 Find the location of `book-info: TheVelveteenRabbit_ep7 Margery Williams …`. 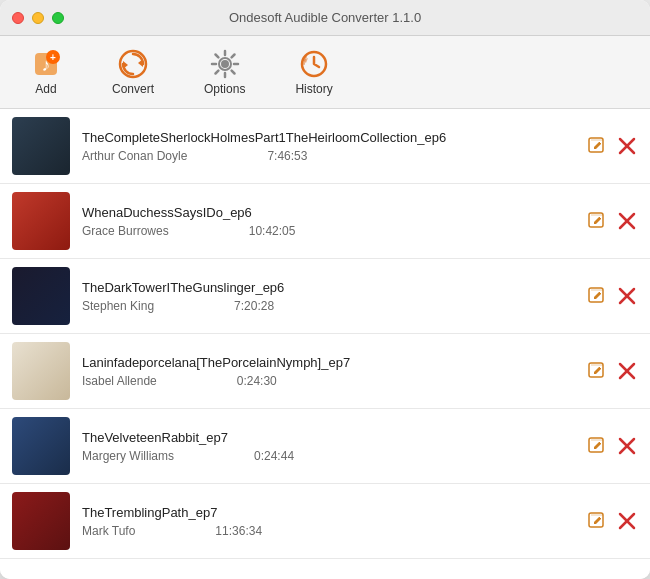

book-info: TheVelveteenRabbit_ep7 Margery Williams … is located at coordinates (328, 446).